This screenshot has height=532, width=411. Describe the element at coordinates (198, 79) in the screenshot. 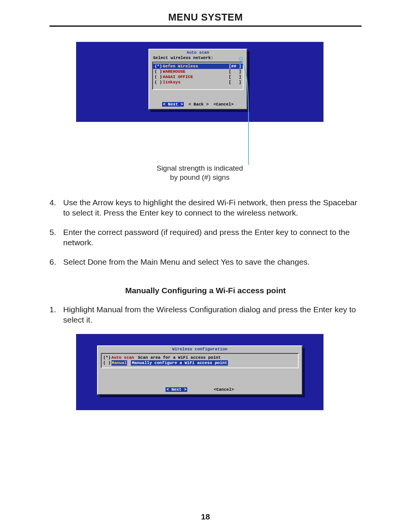

I see `auto-scan-dialog: Auto scan Select wireless network: (*) G…` at that location.